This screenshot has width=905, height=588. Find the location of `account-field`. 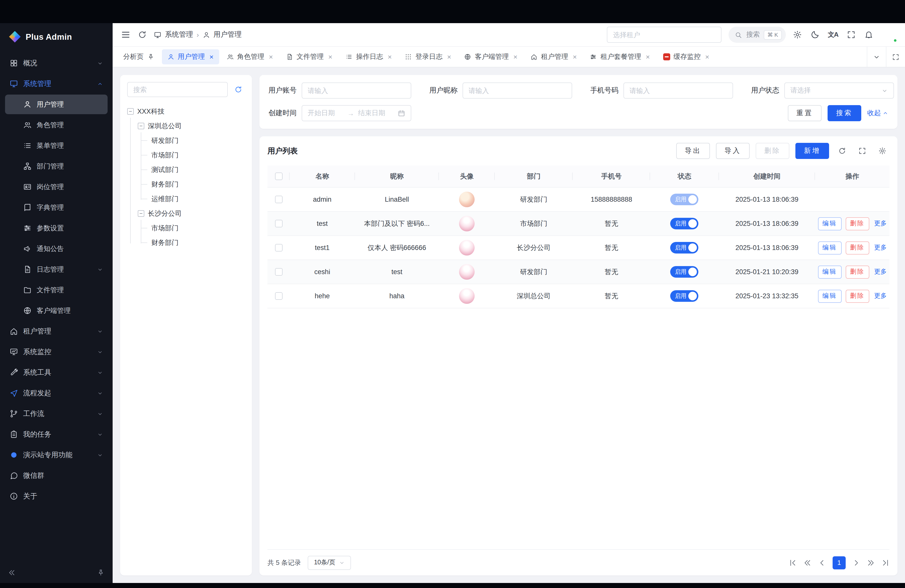

account-field is located at coordinates (357, 91).